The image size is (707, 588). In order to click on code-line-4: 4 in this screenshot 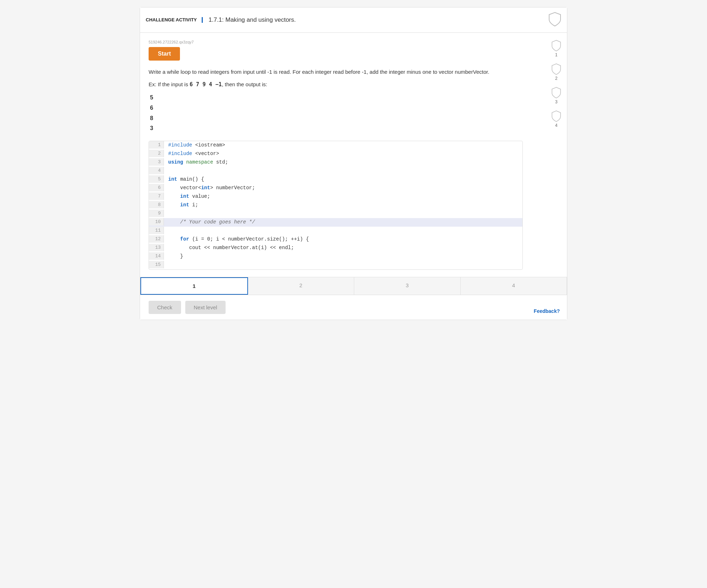, I will do `click(336, 171)`.